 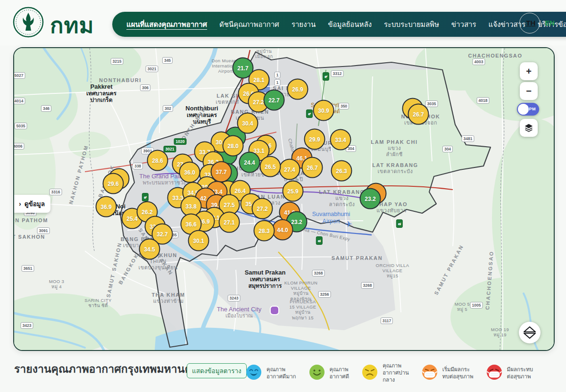 I want to click on legend-label: เริ่มมีผลกระทบต่อสุขภาพ, so click(x=458, y=373).